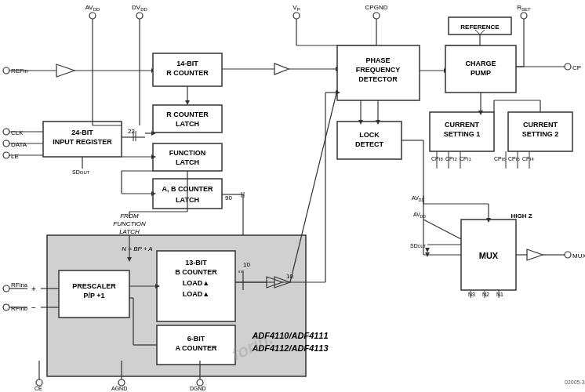 This screenshot has height=392, width=585. Describe the element at coordinates (196, 339) in the screenshot. I see `svg-text: 6-BIT` at that location.